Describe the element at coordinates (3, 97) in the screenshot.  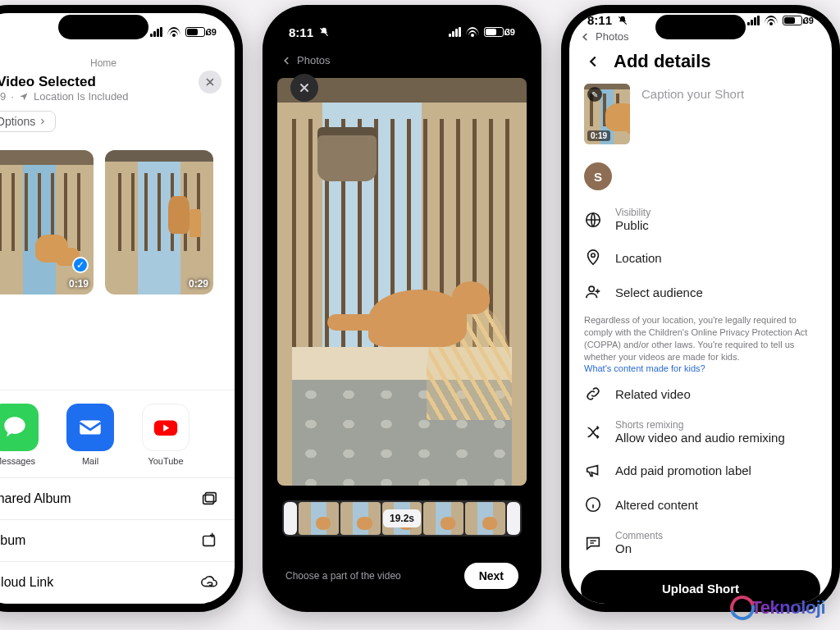
I see `selection-duration: 0:19` at that location.